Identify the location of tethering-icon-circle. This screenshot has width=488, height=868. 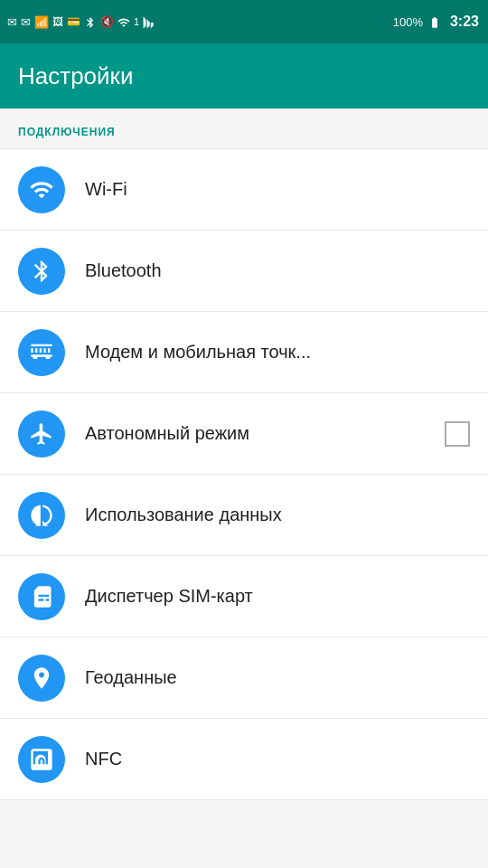
(42, 353).